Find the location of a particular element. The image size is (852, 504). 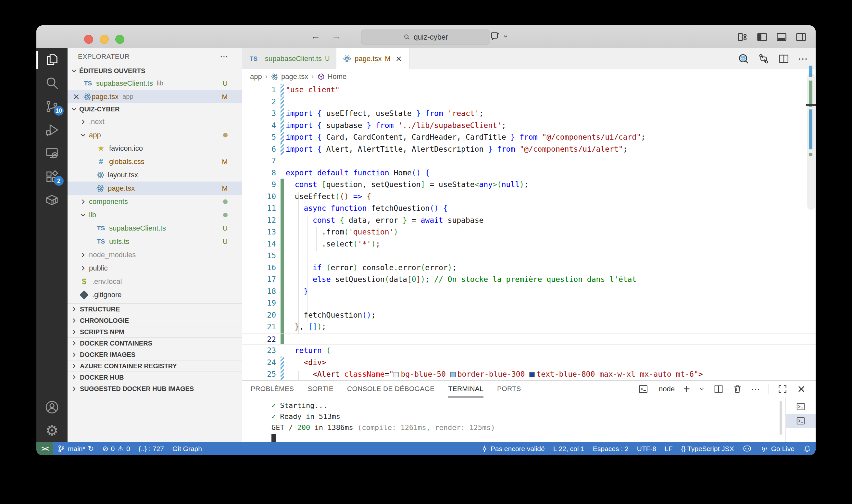

copilot-menu is located at coordinates (499, 36).